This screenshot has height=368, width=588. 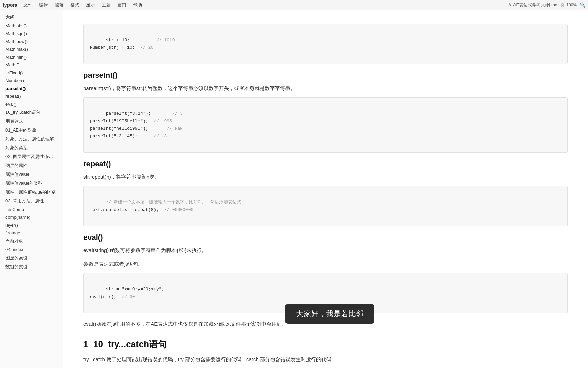 I want to click on sidebar-item-math-abs: Math.abs(), so click(x=31, y=26).